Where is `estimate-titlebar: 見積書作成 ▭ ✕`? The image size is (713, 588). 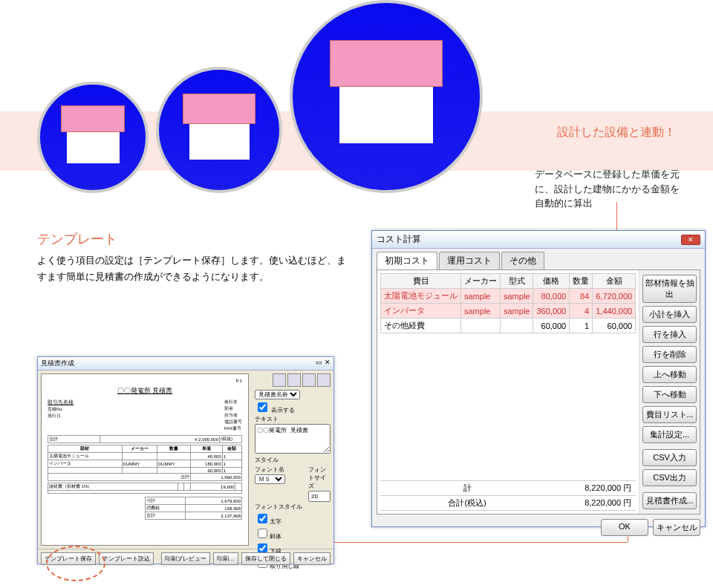 estimate-titlebar: 見積書作成 ▭ ✕ is located at coordinates (186, 364).